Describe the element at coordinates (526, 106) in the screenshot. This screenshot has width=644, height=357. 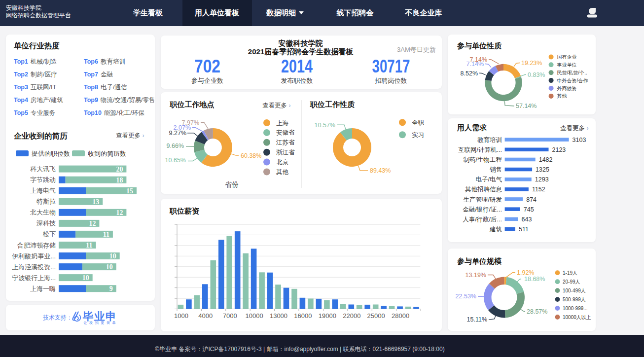
I see `svg-text: 57.14%` at that location.